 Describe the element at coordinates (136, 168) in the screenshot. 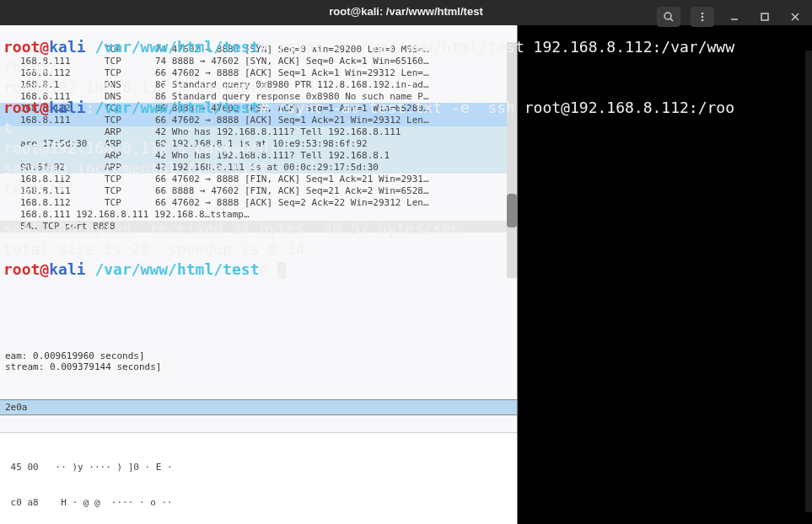

I see `rsync-output: sending incremental file list` at that location.